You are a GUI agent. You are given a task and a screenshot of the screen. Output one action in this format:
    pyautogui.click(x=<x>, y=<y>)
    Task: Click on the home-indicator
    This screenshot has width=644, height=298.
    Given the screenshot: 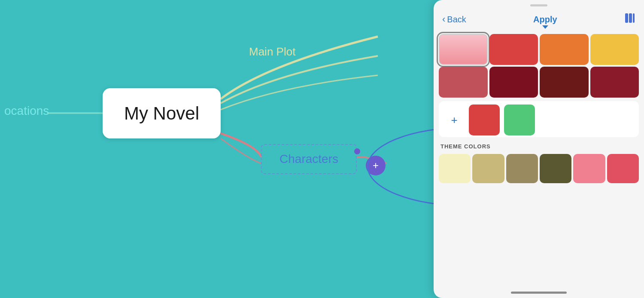 What is the action you would take?
    pyautogui.click(x=539, y=292)
    